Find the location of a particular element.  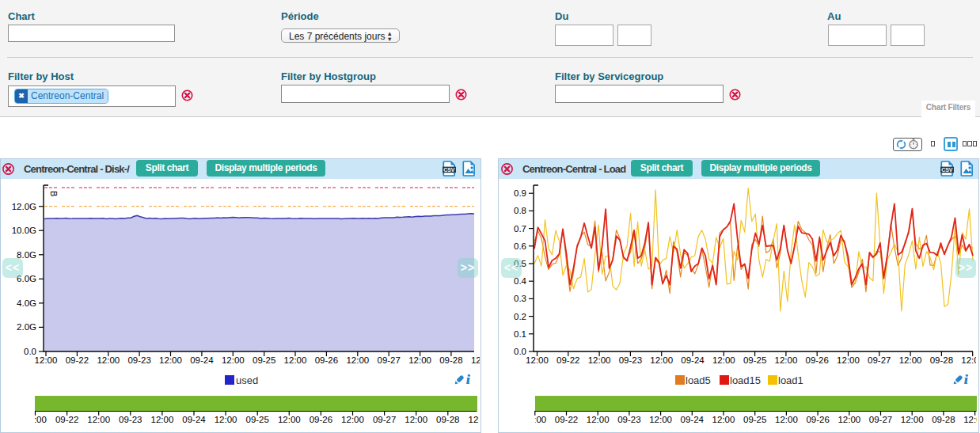

svg-text: 0.9 is located at coordinates (520, 193).